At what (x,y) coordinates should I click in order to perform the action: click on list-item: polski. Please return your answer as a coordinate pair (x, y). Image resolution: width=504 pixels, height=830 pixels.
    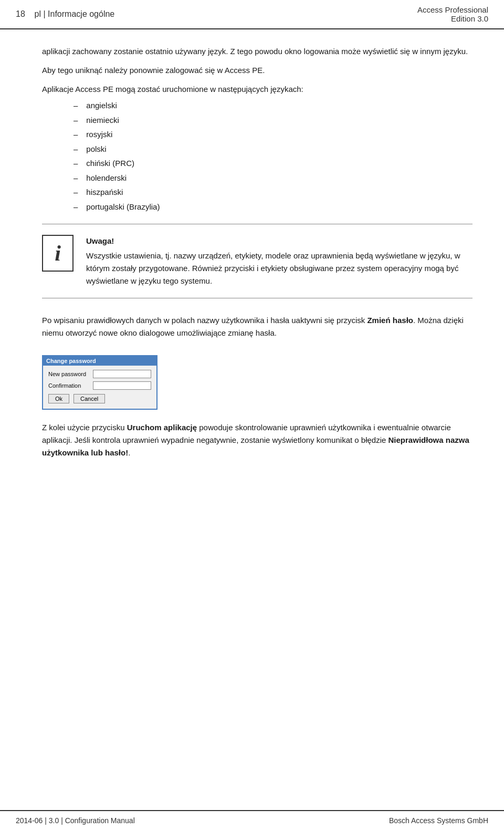
    Looking at the image, I should click on (273, 149).